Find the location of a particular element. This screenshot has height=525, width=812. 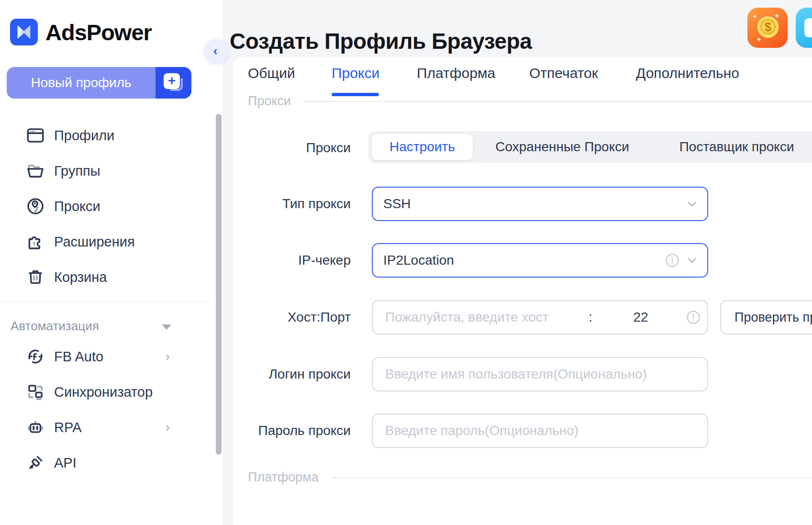

new-profile-plus-icon: + is located at coordinates (172, 81).